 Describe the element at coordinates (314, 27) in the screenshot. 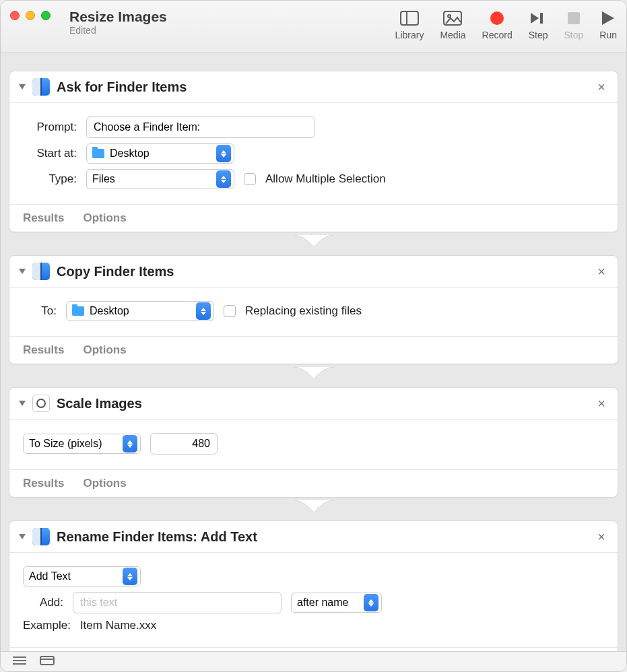

I see `toolbar: Resize Images Edited Library Media` at that location.